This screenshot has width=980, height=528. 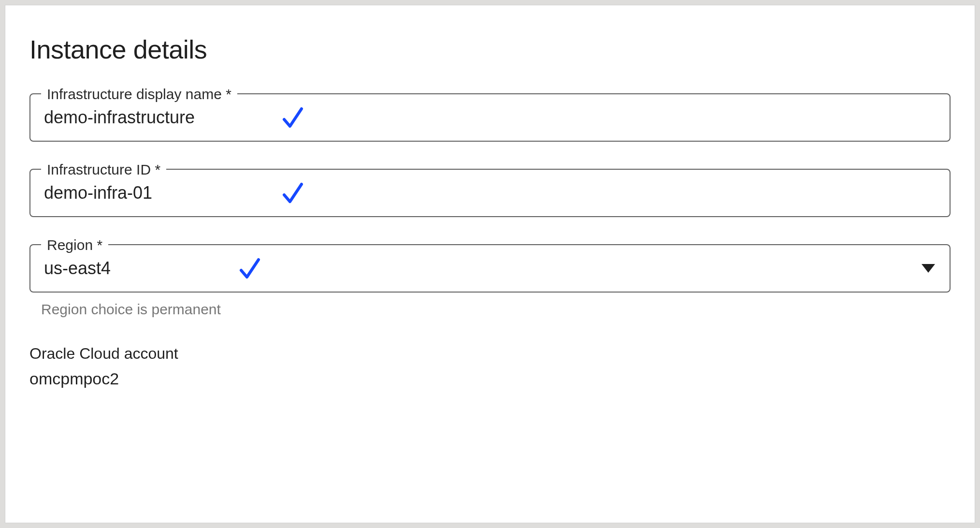 I want to click on field-infrastructure-id: Infrastructure ID *, so click(x=490, y=193).